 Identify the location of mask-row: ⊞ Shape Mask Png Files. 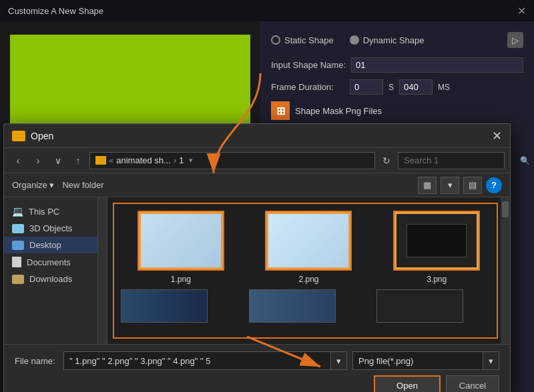
(397, 111).